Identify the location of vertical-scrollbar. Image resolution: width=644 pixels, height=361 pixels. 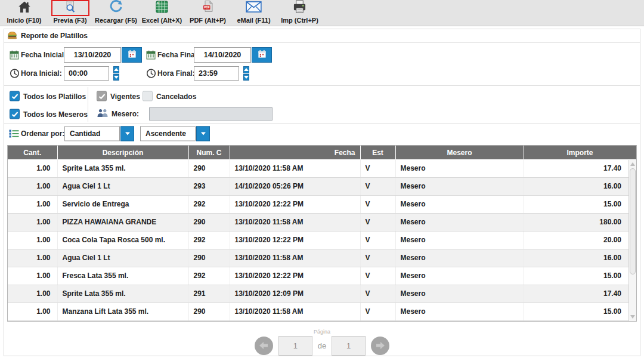
(632, 240).